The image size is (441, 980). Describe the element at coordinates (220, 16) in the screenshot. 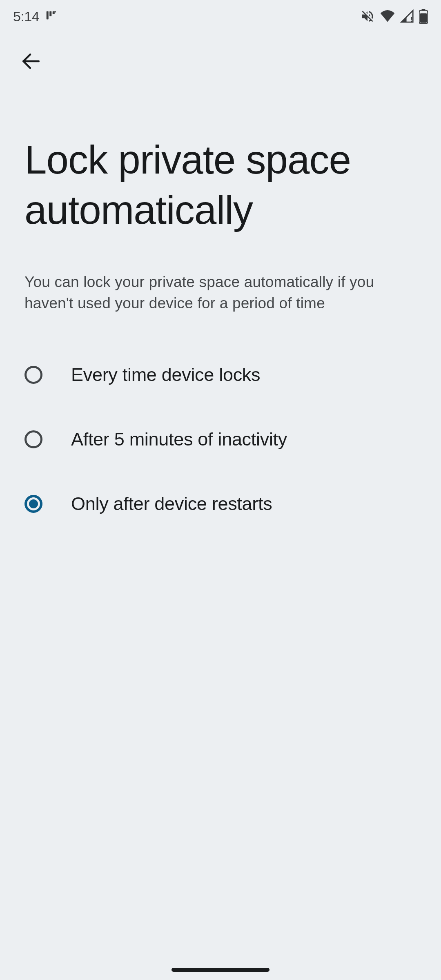

I see `status-bar: 5:14 !` at that location.